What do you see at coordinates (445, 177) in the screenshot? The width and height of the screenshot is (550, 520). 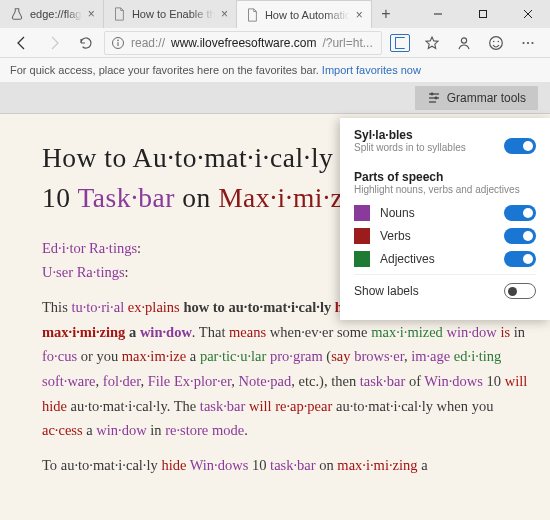 I see `pos-title: Parts of speech` at bounding box center [445, 177].